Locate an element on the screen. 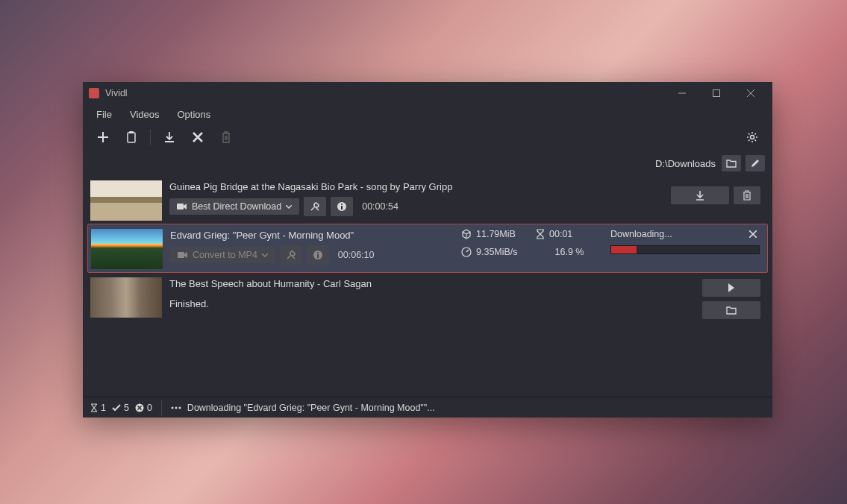  pending-count: 1 is located at coordinates (99, 408).